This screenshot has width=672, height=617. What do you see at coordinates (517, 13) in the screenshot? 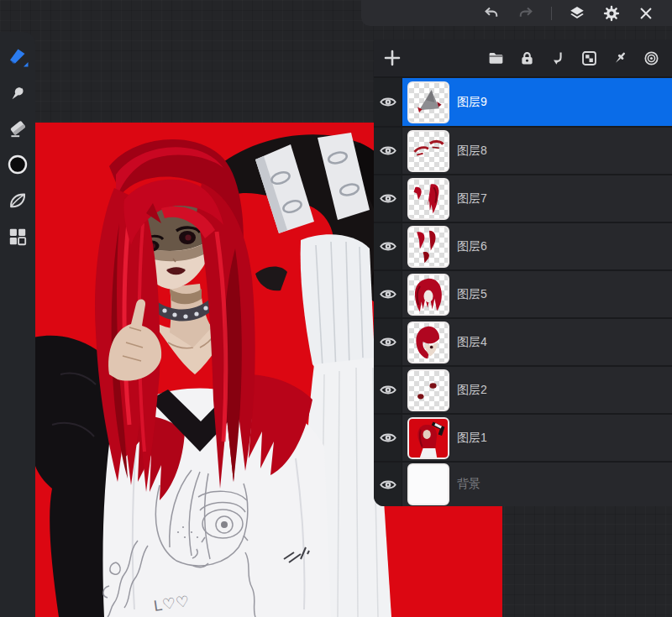
I see `top-toolbar` at bounding box center [517, 13].